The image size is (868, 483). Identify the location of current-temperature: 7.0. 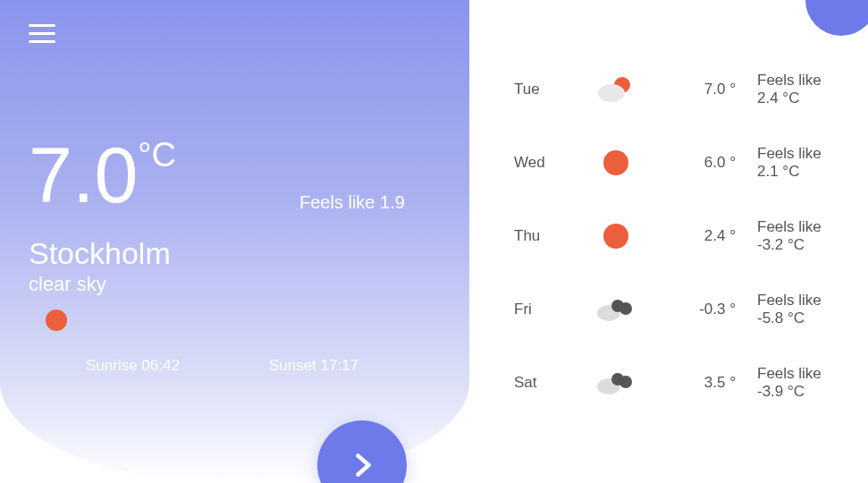
(83, 175).